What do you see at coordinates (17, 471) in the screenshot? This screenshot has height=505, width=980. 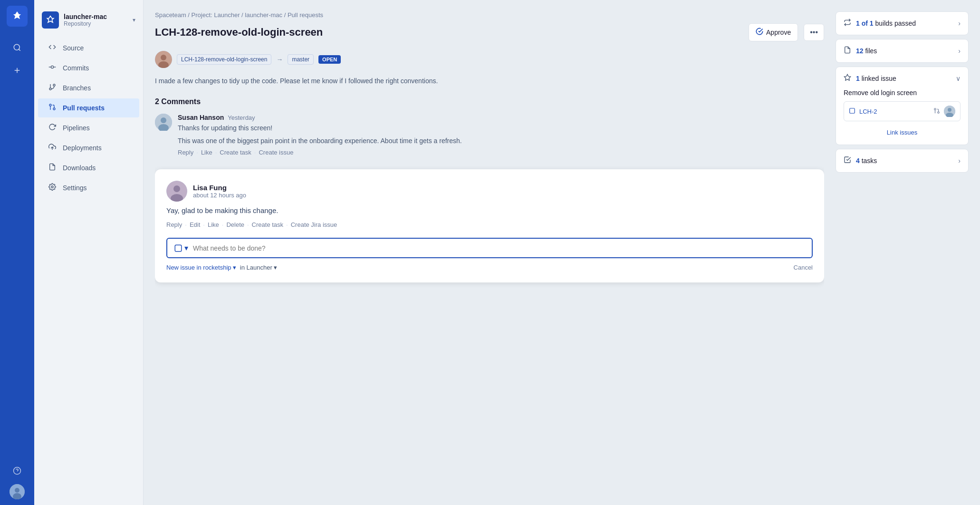 I see `help-icon` at bounding box center [17, 471].